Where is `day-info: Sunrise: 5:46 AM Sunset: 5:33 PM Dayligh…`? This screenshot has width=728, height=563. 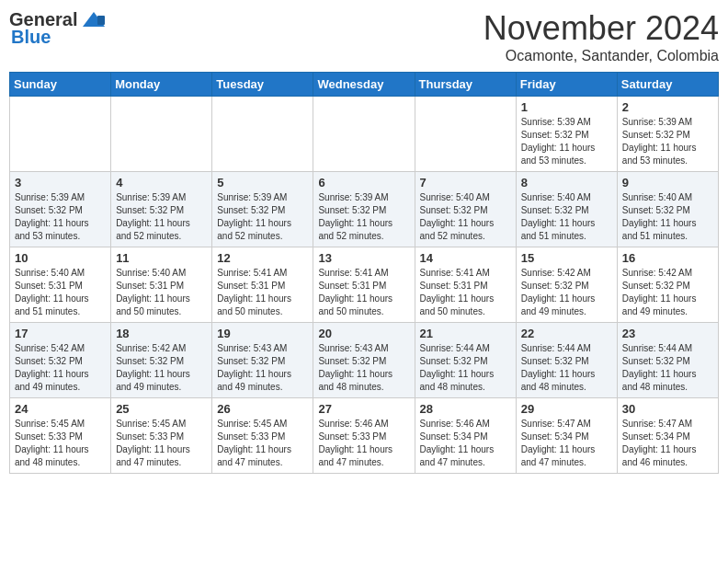 day-info: Sunrise: 5:46 AM Sunset: 5:33 PM Dayligh… is located at coordinates (364, 443).